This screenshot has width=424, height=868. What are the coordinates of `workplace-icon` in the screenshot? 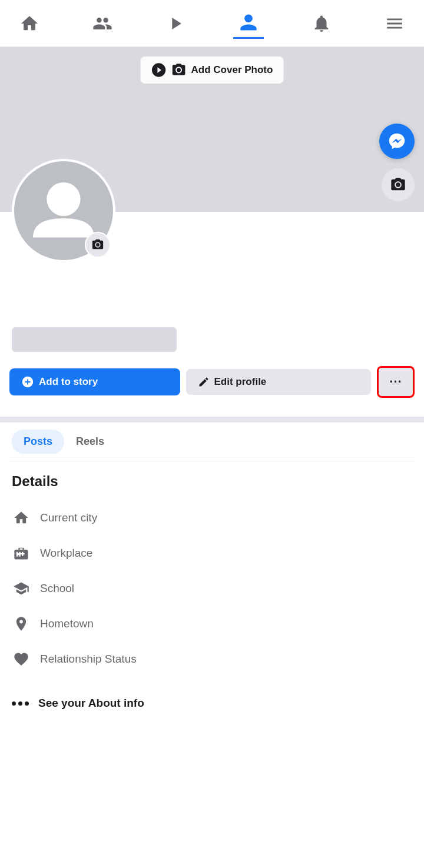 It's located at (21, 553).